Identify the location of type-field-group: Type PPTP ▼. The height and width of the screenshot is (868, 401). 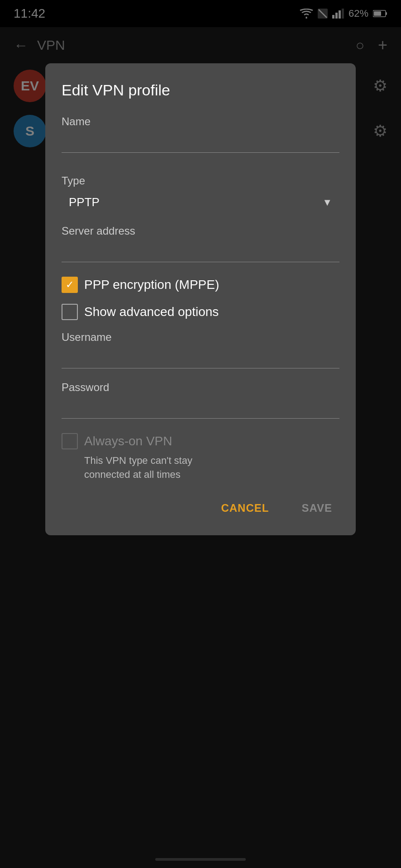
(200, 194).